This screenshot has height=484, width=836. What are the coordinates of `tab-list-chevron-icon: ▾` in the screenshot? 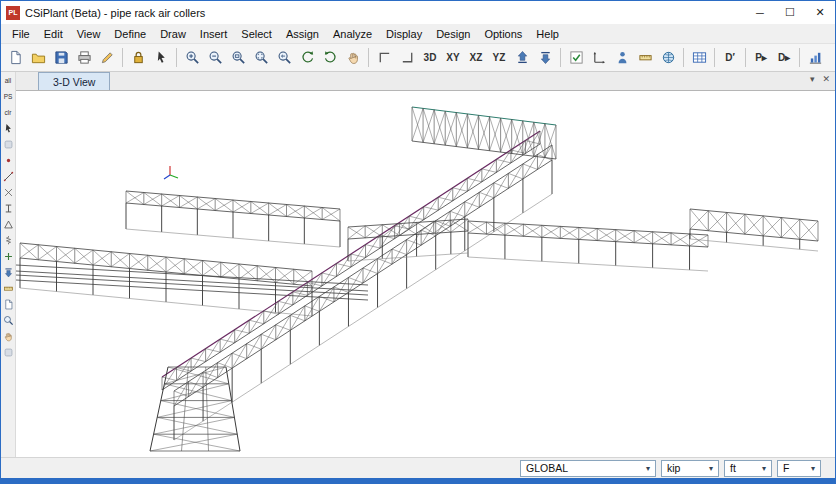 It's located at (812, 79).